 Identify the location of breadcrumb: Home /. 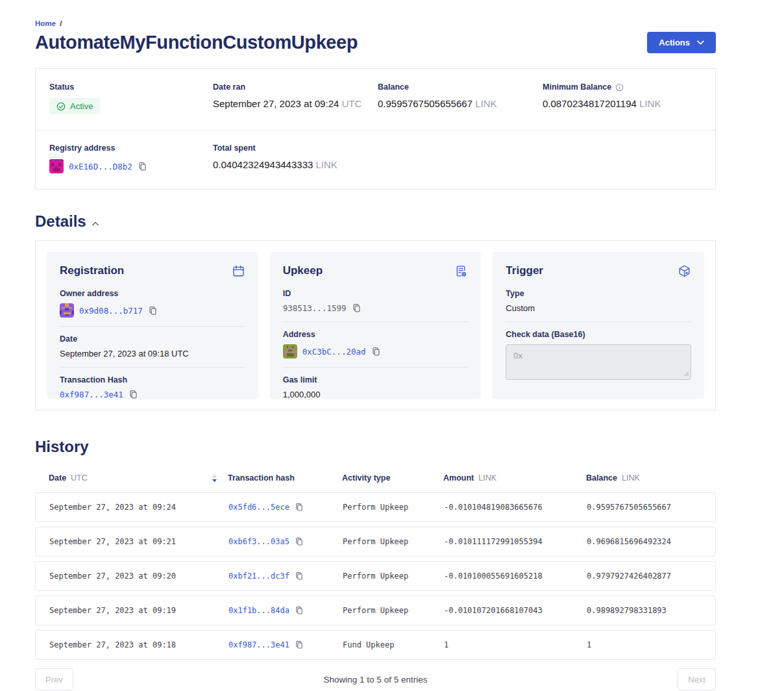
(375, 23).